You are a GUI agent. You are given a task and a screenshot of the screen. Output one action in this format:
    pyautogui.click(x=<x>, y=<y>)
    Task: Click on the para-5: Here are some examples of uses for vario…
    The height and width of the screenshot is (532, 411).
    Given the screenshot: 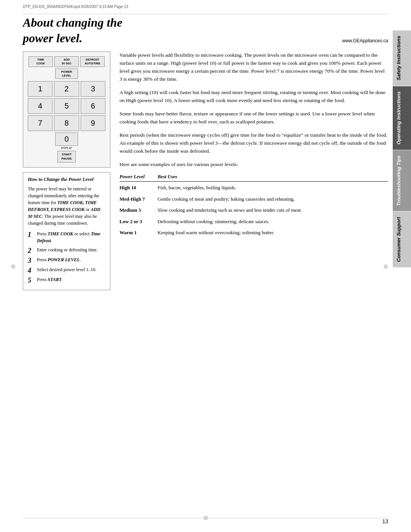 What is the action you would take?
    pyautogui.click(x=254, y=165)
    